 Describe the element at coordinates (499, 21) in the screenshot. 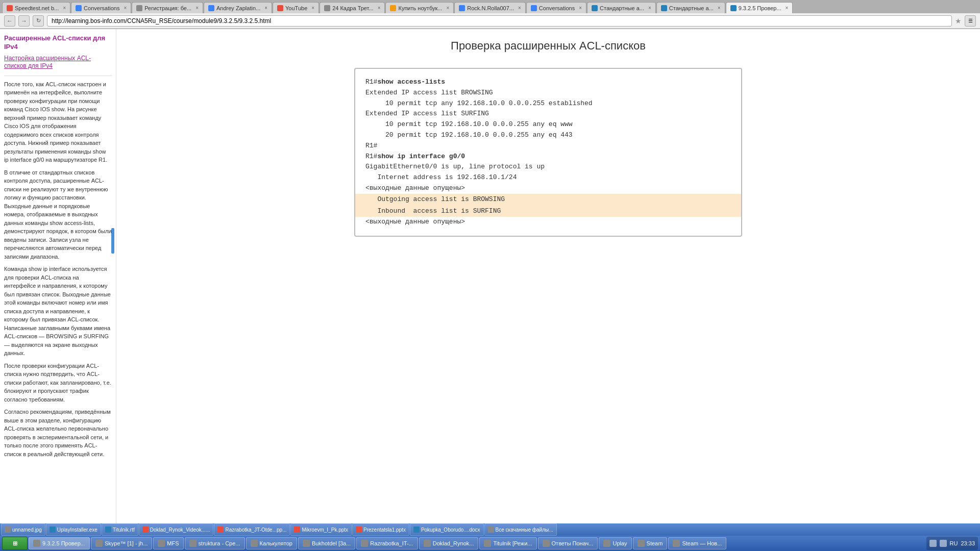

I see `url-input` at that location.